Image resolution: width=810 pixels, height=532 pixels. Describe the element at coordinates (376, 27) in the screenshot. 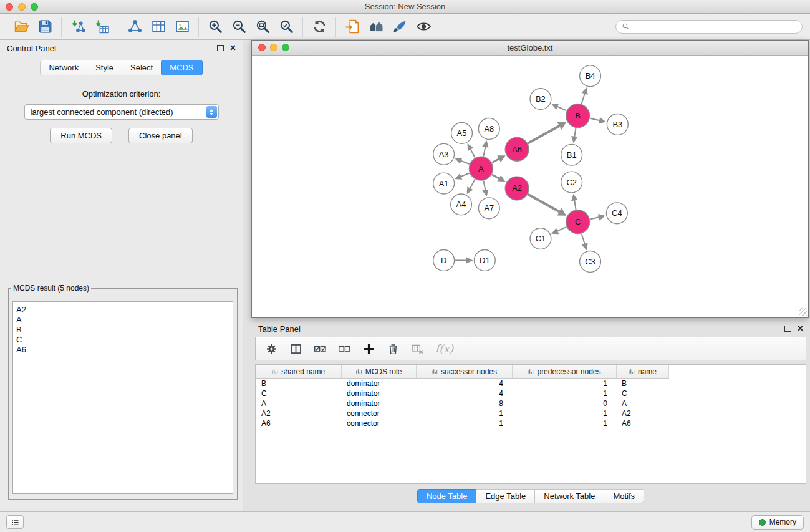

I see `network-overview-button` at that location.